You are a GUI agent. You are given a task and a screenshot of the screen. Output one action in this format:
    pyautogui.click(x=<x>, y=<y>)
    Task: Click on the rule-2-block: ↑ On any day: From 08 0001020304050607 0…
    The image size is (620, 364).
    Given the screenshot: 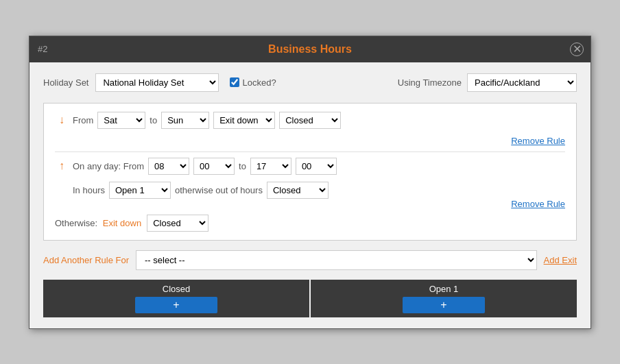 What is the action you would take?
    pyautogui.click(x=310, y=184)
    